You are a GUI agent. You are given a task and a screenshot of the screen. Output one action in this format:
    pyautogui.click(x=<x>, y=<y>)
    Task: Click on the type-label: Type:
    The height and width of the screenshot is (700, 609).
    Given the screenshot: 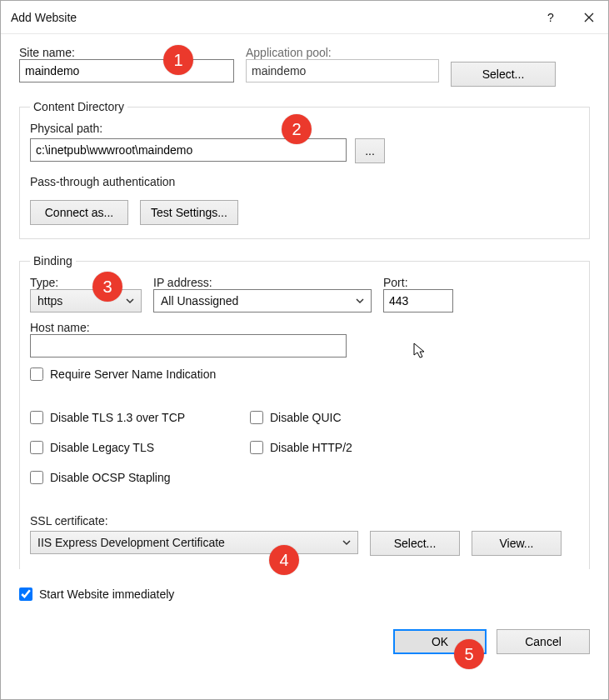 What is the action you would take?
    pyautogui.click(x=86, y=282)
    